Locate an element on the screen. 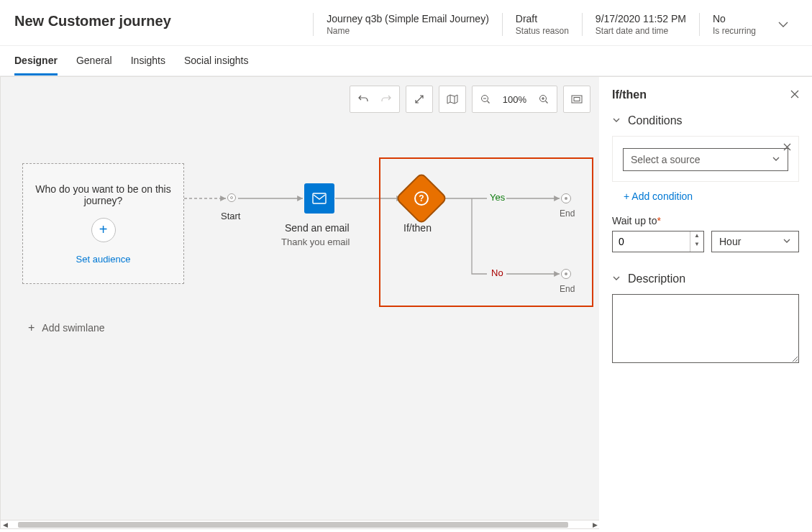  conditions-label: Conditions is located at coordinates (655, 121).